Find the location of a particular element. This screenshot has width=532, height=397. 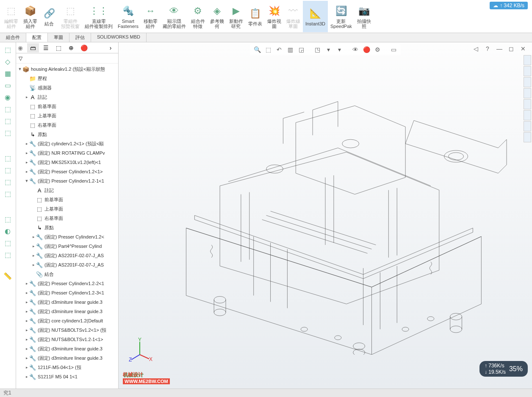

tree-node: ▸🔧(固定) Presser Cylinderv1.2< is located at coordinates (67, 237).